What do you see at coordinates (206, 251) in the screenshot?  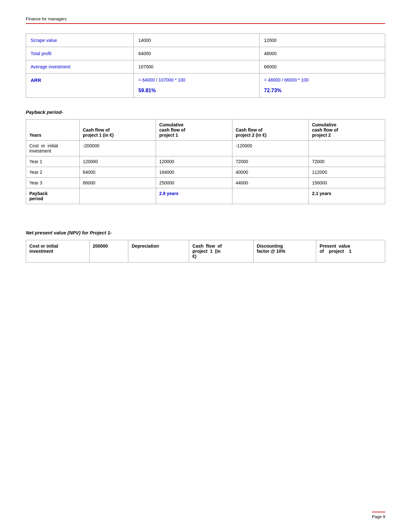 I see `npv-table: Cost or initialinvestment 200000 Depreci…` at bounding box center [206, 251].